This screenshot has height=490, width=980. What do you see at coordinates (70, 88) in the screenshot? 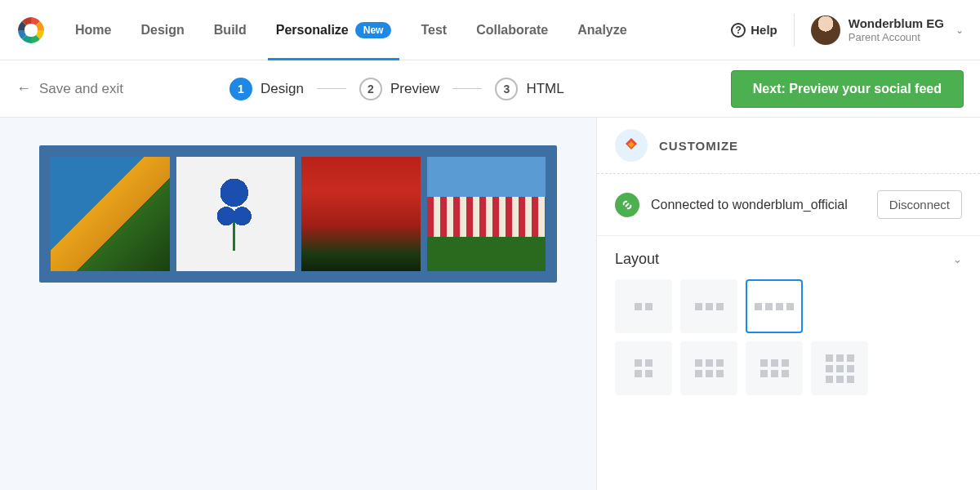
I see `save-and-exit-button: ← Save and exit` at bounding box center [70, 88].